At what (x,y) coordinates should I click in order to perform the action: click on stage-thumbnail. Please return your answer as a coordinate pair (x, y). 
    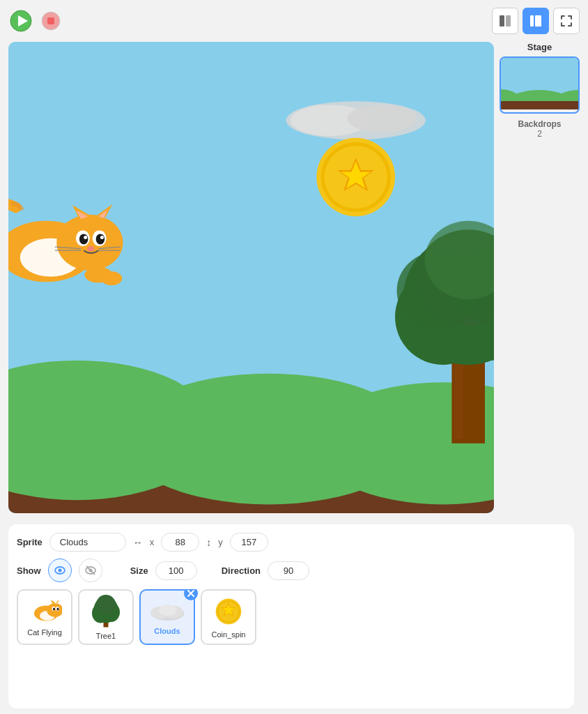
    Looking at the image, I should click on (539, 85).